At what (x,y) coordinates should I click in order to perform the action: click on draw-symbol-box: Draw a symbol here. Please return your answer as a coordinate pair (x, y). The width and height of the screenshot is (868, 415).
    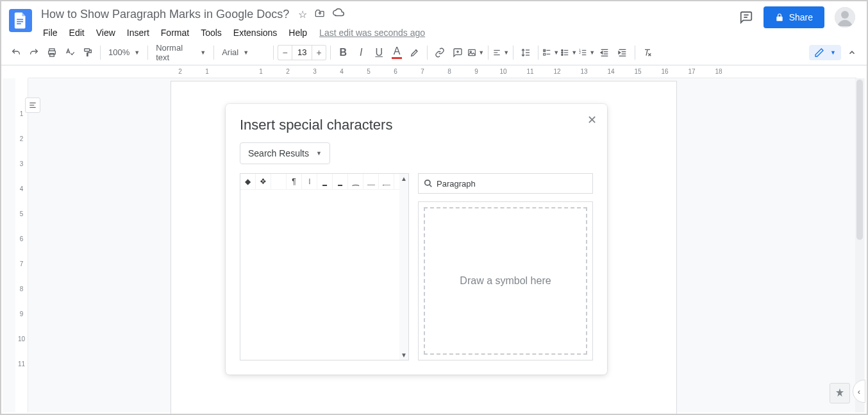
    Looking at the image, I should click on (505, 281).